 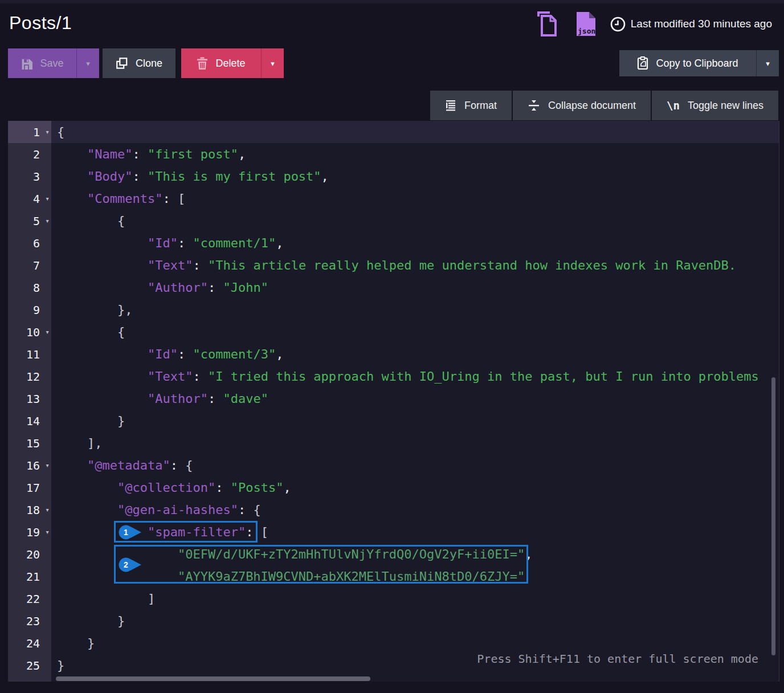 I want to click on line-number-22: 22, so click(x=30, y=598).